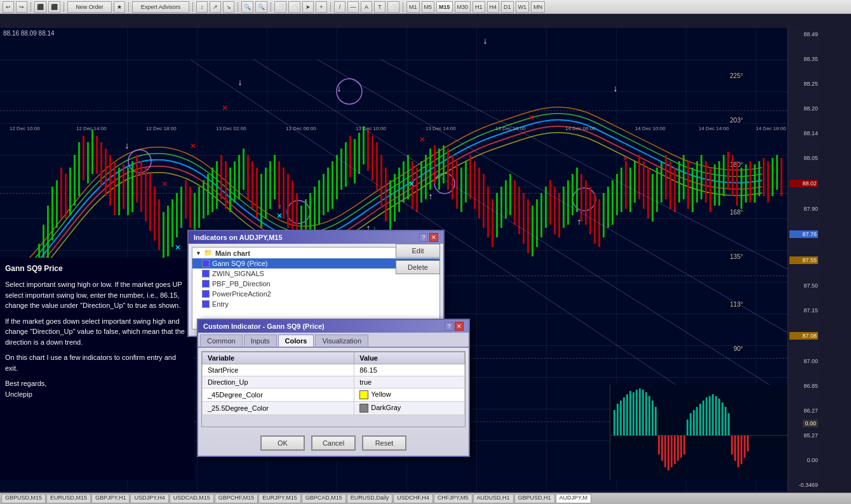  Describe the element at coordinates (370, 499) in the screenshot. I see `tab-eurusd-daily: EURUSD,Daily` at that location.